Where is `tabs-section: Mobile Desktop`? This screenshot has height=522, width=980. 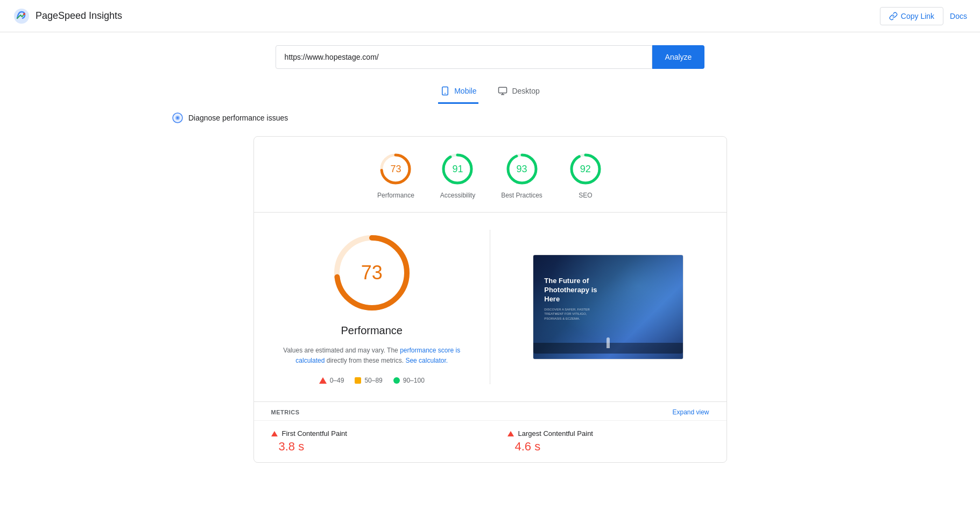
tabs-section: Mobile Desktop is located at coordinates (490, 90).